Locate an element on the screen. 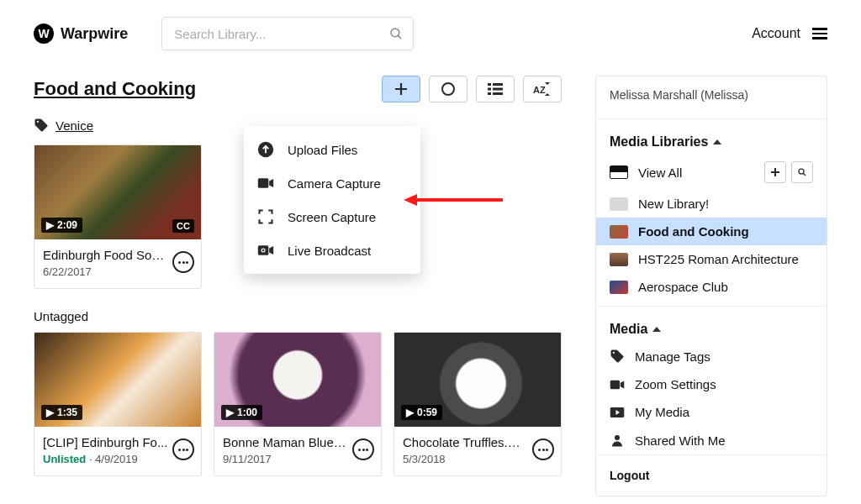 The height and width of the screenshot is (504, 861). sidebar-item-label: New Library! is located at coordinates (673, 203).